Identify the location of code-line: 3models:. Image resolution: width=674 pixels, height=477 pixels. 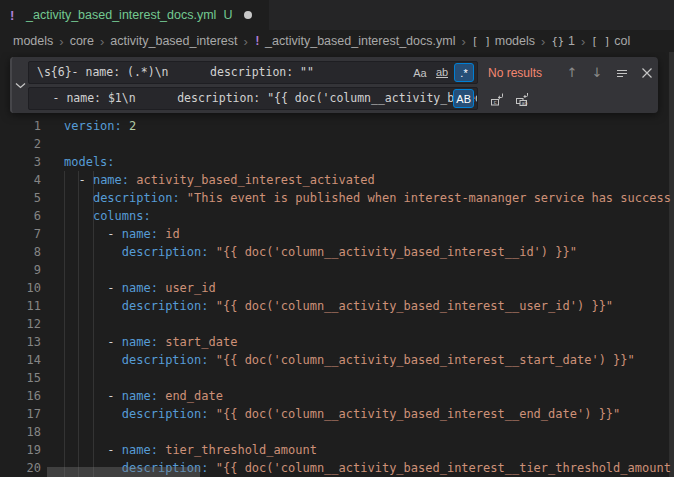
(337, 162).